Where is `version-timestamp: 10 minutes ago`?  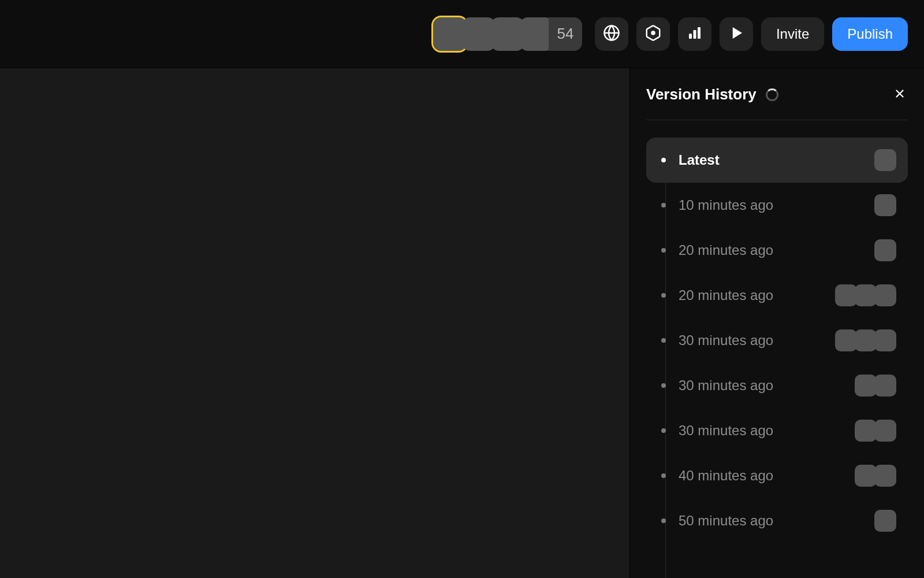
version-timestamp: 10 minutes ago is located at coordinates (726, 205).